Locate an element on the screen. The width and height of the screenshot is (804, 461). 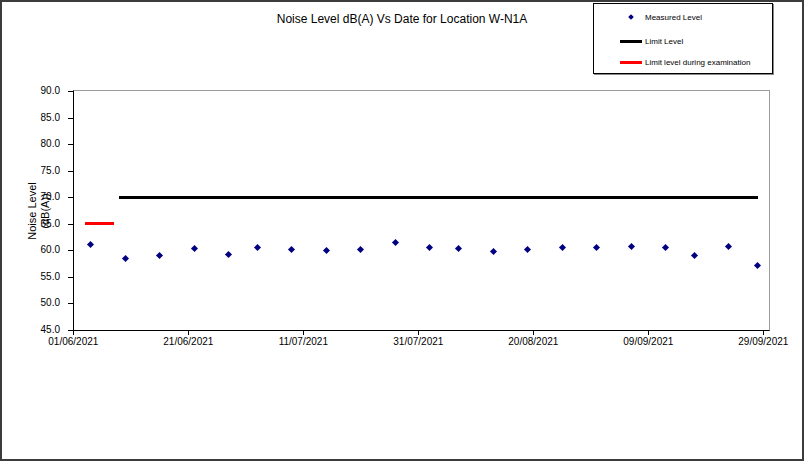
y-tick-label: 65.0 is located at coordinates (39, 224).